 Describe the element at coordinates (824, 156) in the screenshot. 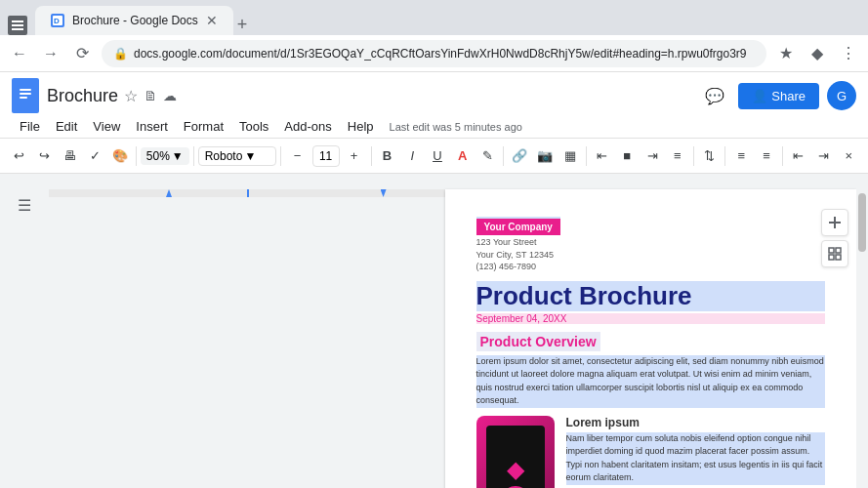

I see `increase-indent-button: ⇥` at that location.